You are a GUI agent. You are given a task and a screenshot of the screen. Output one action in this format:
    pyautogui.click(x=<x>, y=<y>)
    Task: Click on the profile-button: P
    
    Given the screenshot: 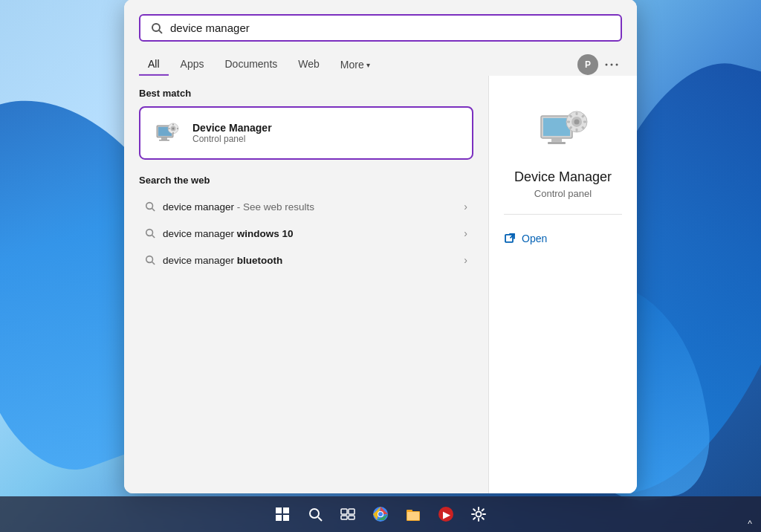 What is the action you would take?
    pyautogui.click(x=588, y=65)
    